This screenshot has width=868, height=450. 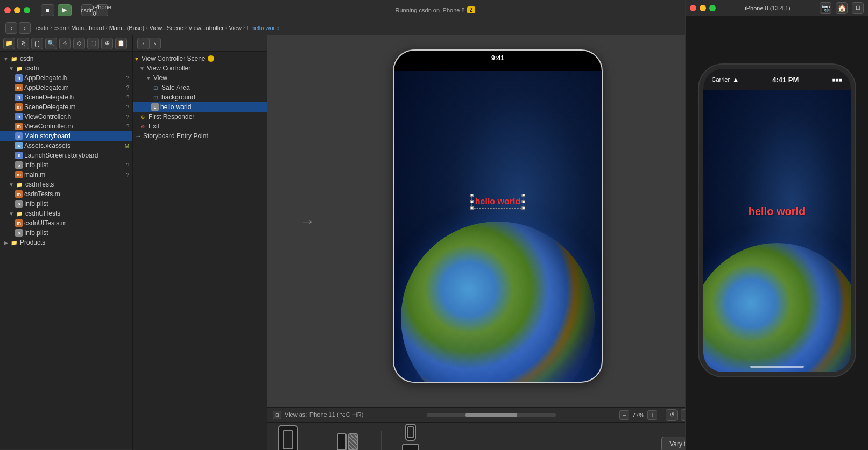 What do you see at coordinates (66, 126) in the screenshot?
I see `sidebar-item-viewcontroller-m: m ViewController.m ?` at bounding box center [66, 126].